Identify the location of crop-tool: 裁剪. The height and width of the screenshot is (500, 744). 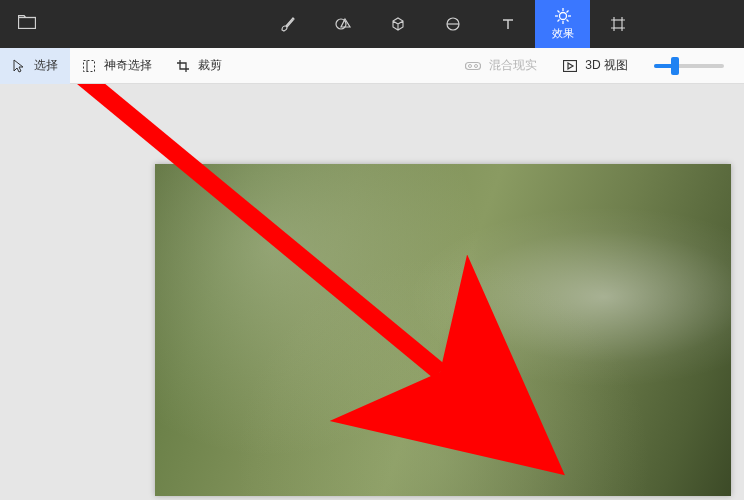
(199, 66).